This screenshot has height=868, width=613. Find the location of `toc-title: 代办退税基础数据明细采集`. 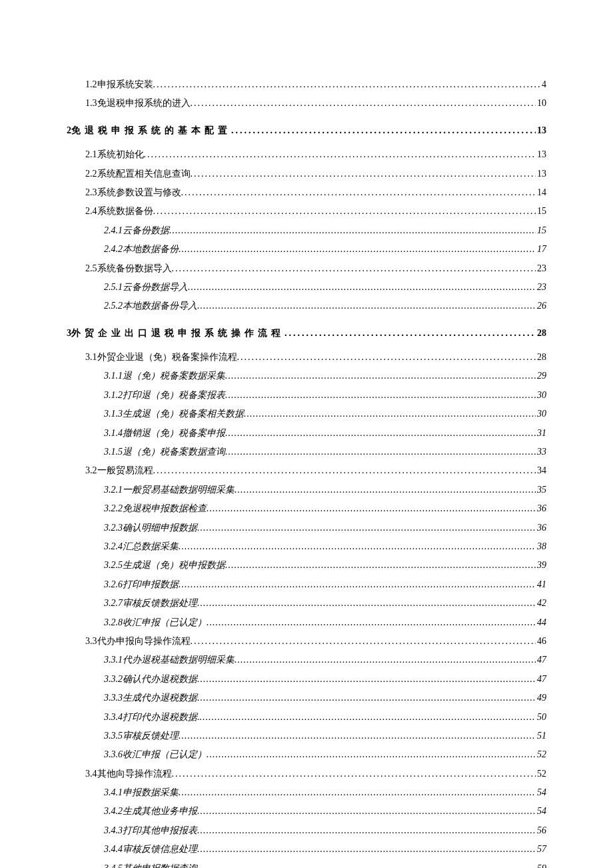

toc-title: 代办退税基础数据明细采集 is located at coordinates (179, 660).